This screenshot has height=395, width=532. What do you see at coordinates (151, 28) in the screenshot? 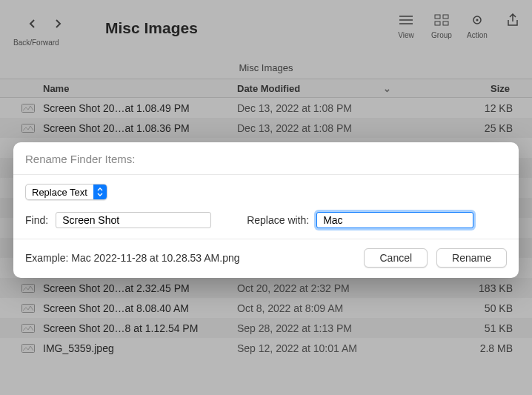
I see `window-title: Misc Images` at bounding box center [151, 28].